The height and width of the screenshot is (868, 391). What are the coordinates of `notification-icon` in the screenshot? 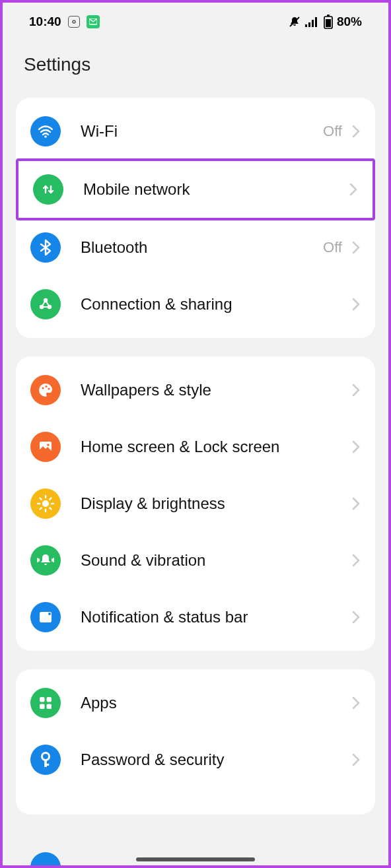 It's located at (46, 617).